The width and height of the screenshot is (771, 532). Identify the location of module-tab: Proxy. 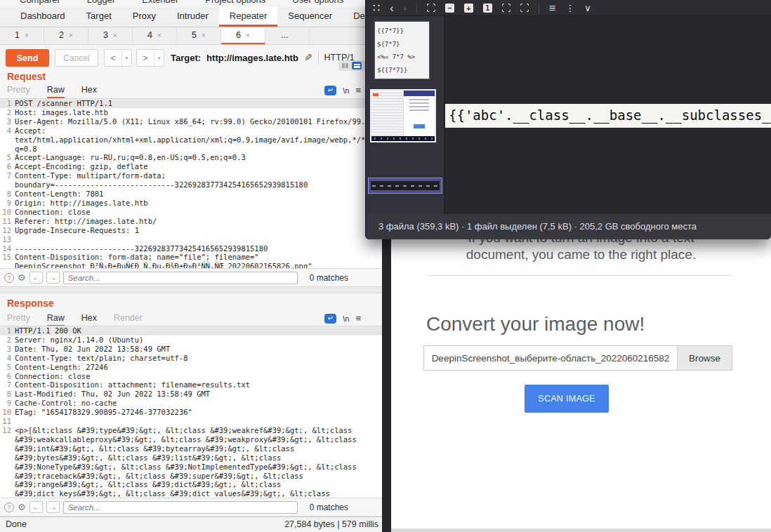
(145, 17).